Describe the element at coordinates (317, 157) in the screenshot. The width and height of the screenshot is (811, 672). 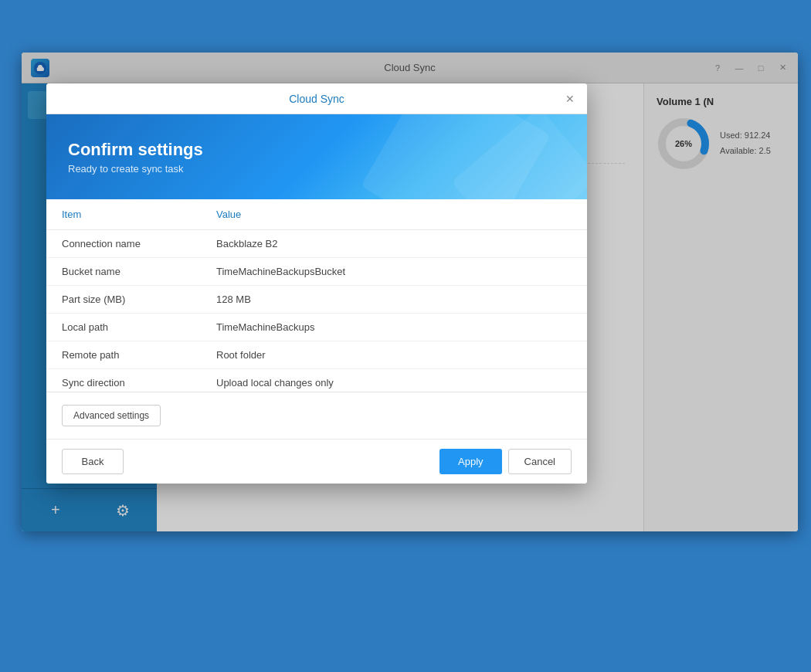
I see `dialog-banner: Confirm settings Ready to create sync ta…` at that location.